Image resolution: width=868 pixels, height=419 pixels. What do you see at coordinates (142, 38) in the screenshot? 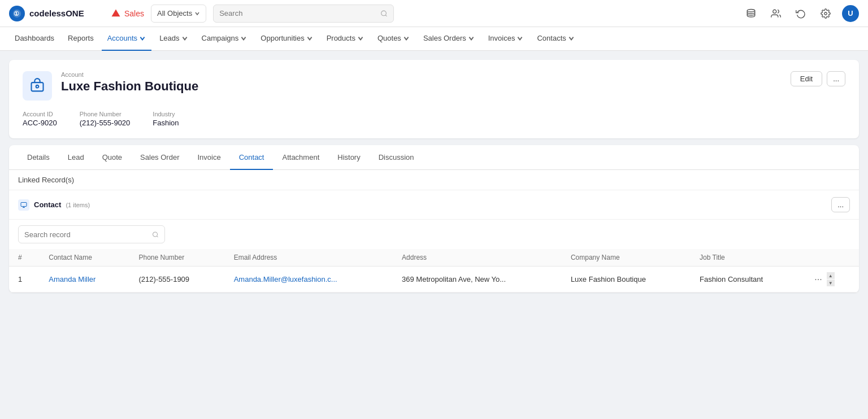
I see `accounts-dropdown-icon` at bounding box center [142, 38].